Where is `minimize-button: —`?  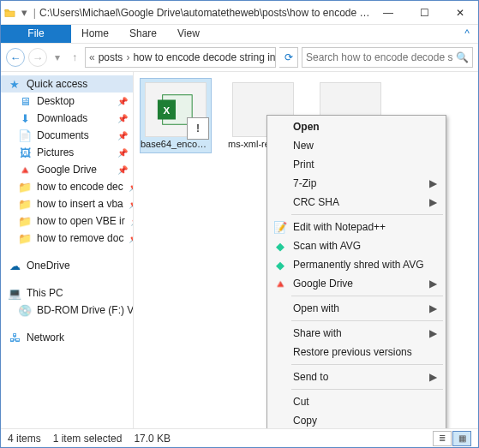
minimize-button: — is located at coordinates (388, 13).